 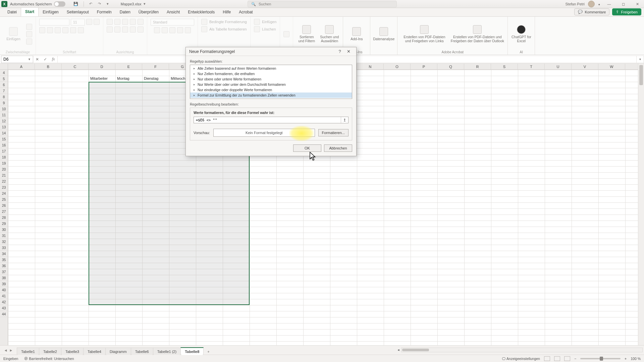 I want to click on number-format-combo: Standard, so click(x=172, y=22).